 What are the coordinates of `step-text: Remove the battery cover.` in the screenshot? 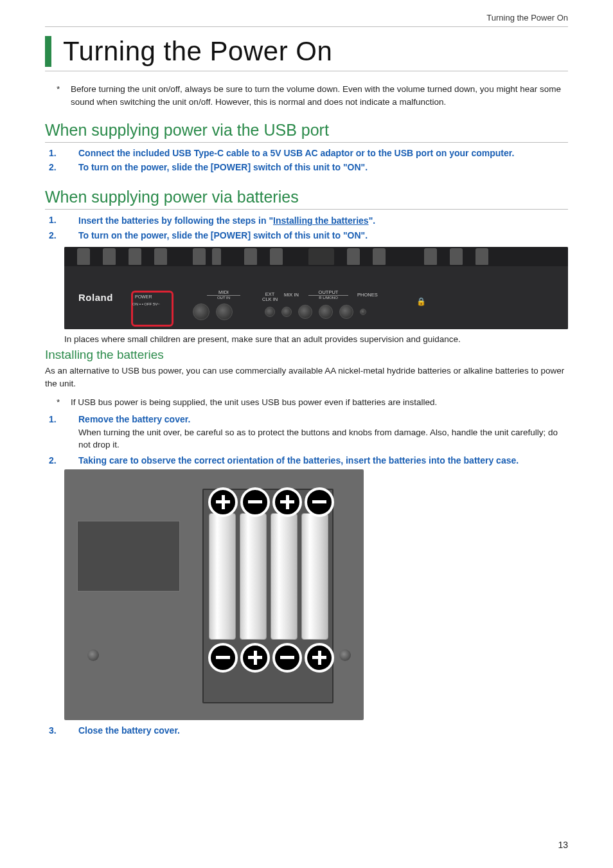 It's located at (323, 419).